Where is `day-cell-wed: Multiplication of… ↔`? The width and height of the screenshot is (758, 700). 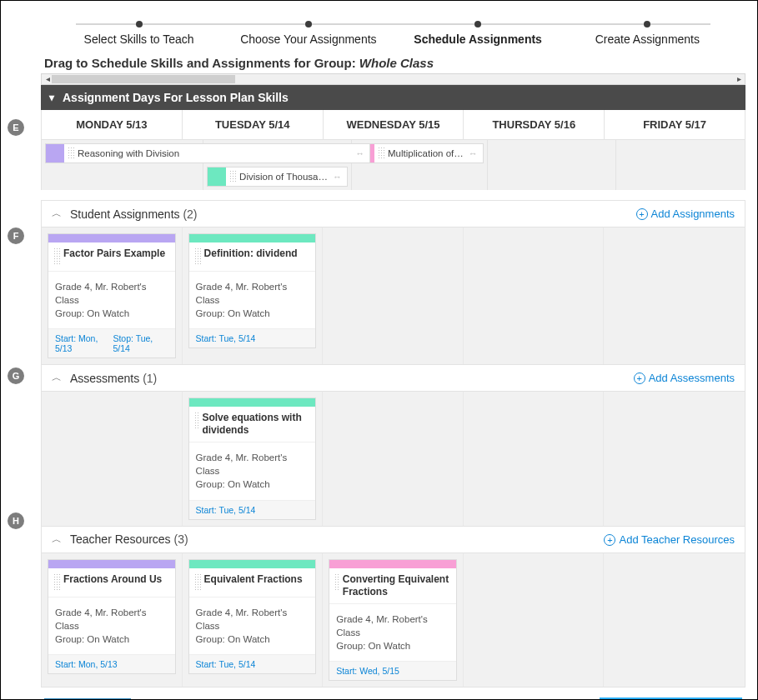
day-cell-wed: Multiplication of… ↔ is located at coordinates (420, 165).